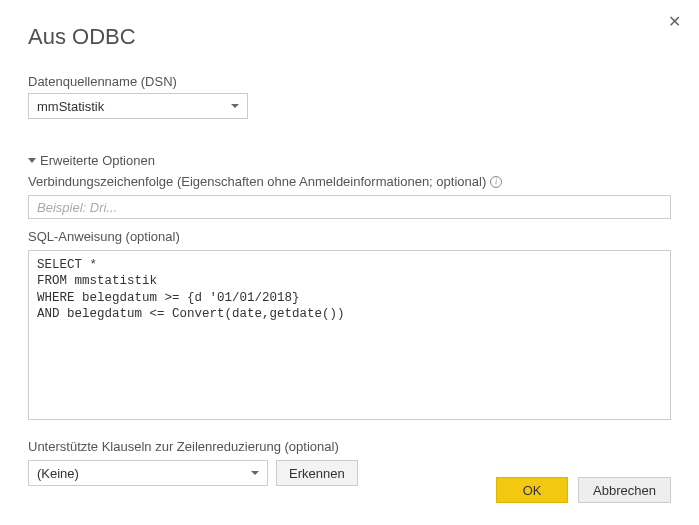 The image size is (699, 525). What do you see at coordinates (350, 82) in the screenshot?
I see `dsn-label: Datenquellenname (DSN)` at bounding box center [350, 82].